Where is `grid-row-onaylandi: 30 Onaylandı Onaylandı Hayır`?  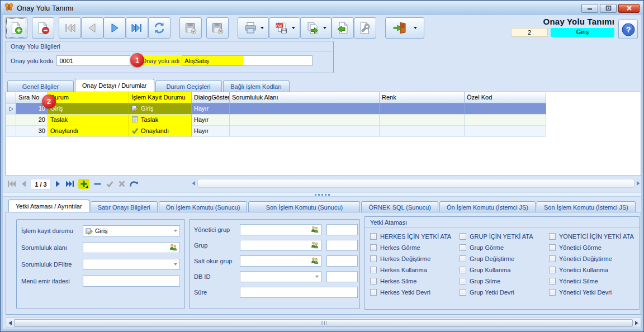
grid-row-onaylandi: 30 Onaylandı Onaylandı Hayır is located at coordinates (323, 131).